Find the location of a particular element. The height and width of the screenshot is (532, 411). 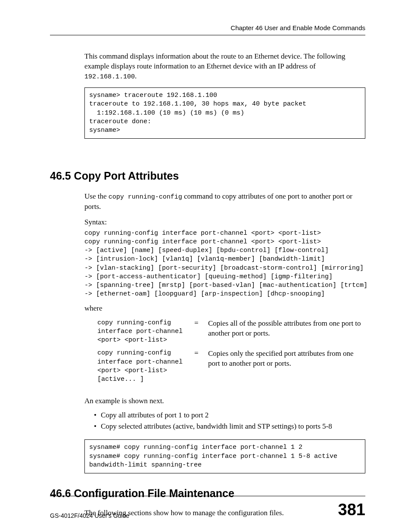

definition-table: copy running-config interface port-chann… is located at coordinates (231, 354).